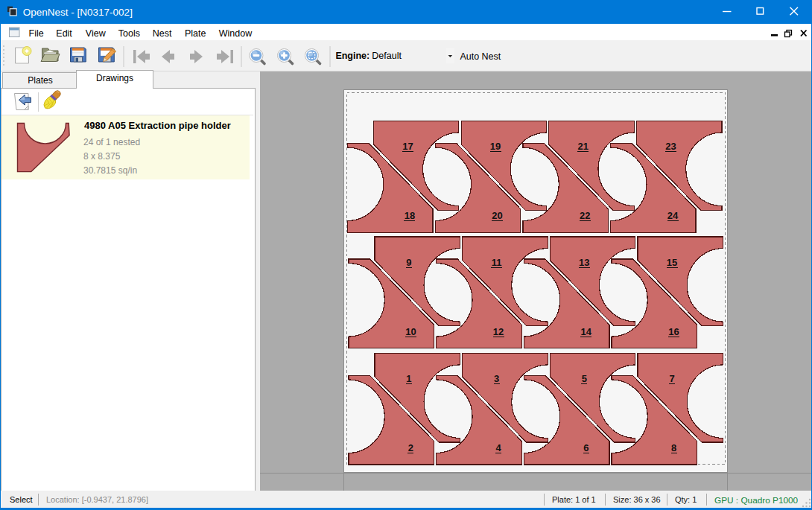 The width and height of the screenshot is (812, 510). What do you see at coordinates (410, 332) in the screenshot?
I see `svg-text: 10` at bounding box center [410, 332].